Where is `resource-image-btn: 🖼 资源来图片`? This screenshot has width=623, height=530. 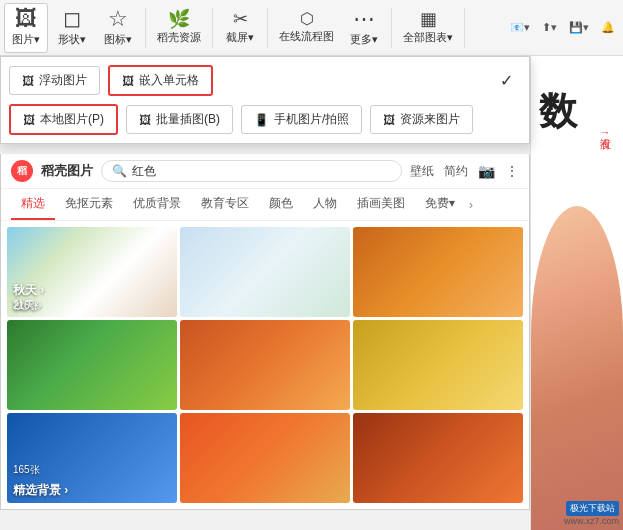
resource-image-btn: 🖼 资源来图片 is located at coordinates (422, 120).